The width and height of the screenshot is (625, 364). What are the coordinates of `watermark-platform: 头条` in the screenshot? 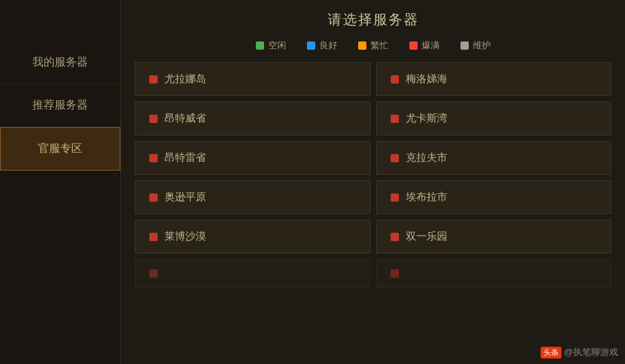 It's located at (551, 352).